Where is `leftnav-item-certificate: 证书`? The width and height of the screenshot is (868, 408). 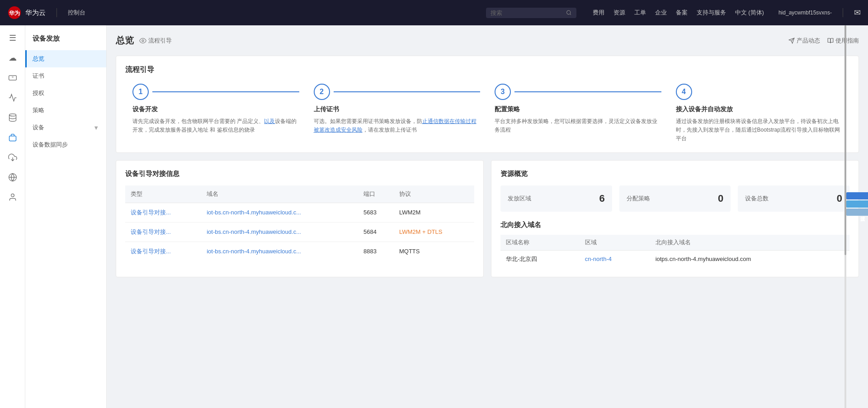 leftnav-item-certificate: 证书 is located at coordinates (66, 76).